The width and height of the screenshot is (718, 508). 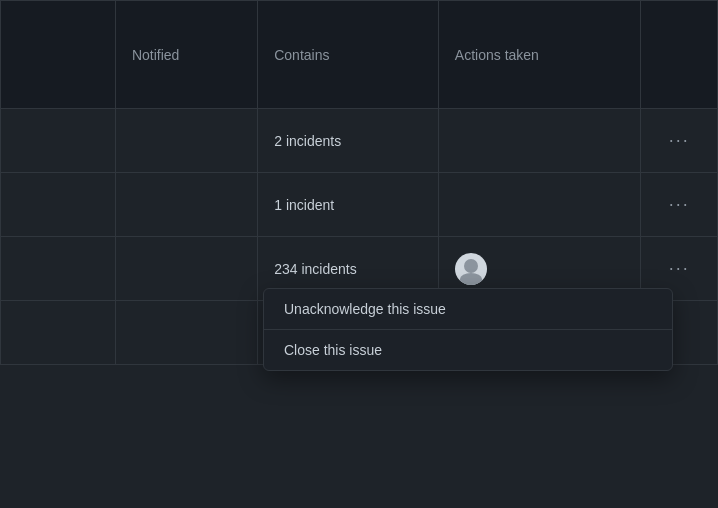 What do you see at coordinates (186, 205) in the screenshot?
I see `row-2-notified` at bounding box center [186, 205].